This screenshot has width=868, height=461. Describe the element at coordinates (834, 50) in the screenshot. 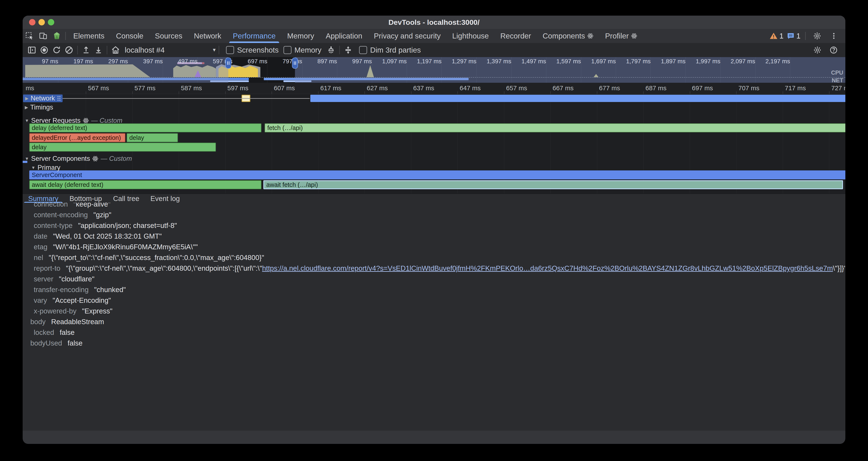

I see `help-button` at that location.